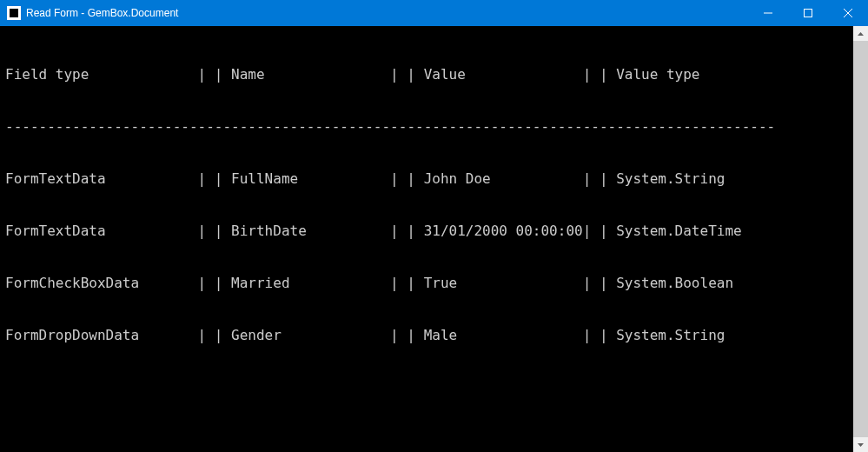  What do you see at coordinates (808, 13) in the screenshot?
I see `titlebar-controls` at bounding box center [808, 13].